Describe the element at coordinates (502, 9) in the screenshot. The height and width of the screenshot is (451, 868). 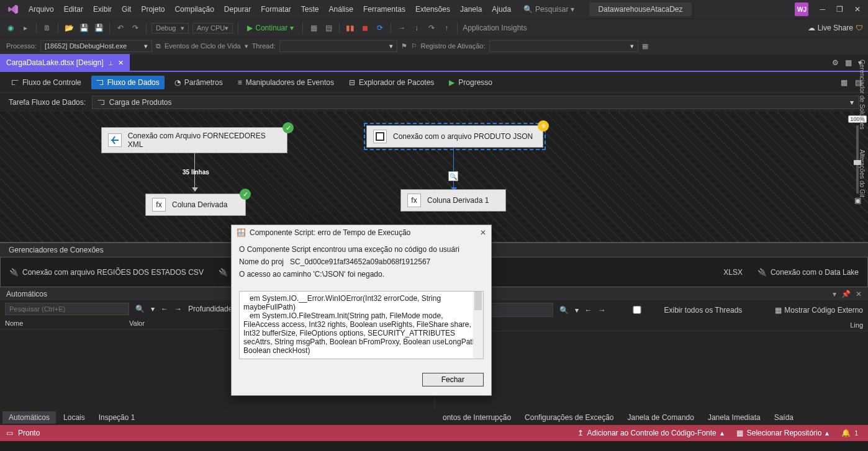
I see `menu-ajuda: Ajuda` at that location.